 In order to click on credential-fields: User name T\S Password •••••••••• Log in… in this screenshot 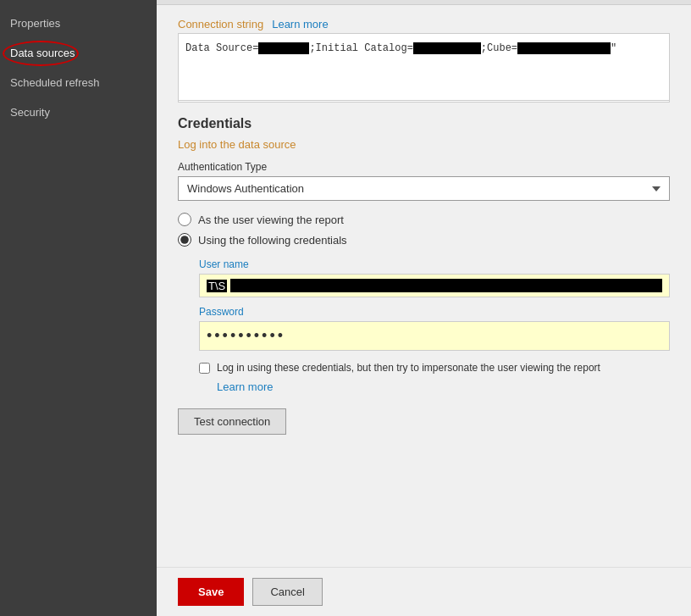, I will do `click(434, 325)`.